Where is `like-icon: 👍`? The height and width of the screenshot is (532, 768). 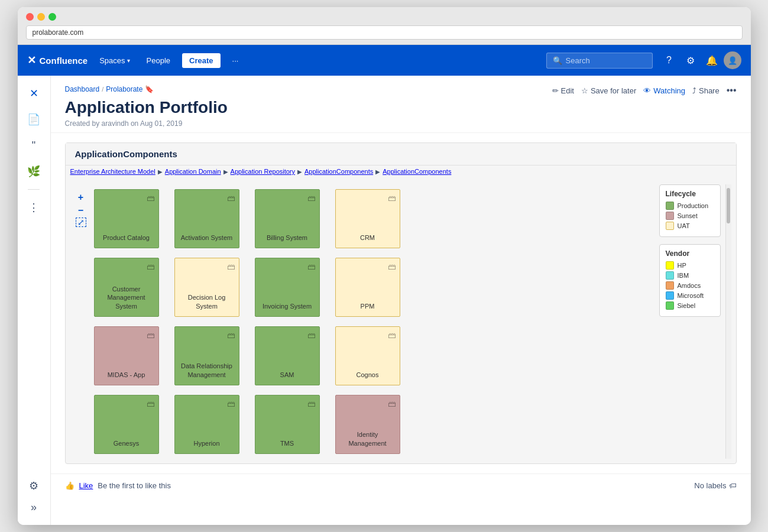 like-icon: 👍 is located at coordinates (70, 486).